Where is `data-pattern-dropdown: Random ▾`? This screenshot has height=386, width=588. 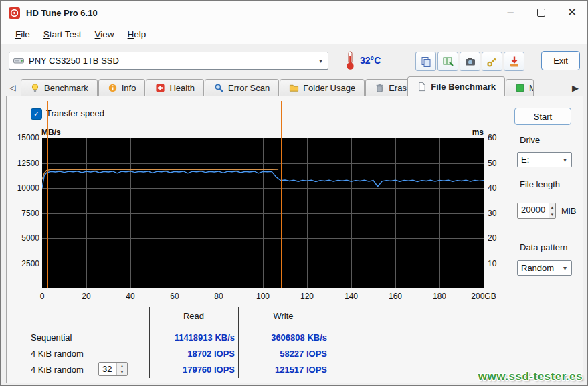 data-pattern-dropdown: Random ▾ is located at coordinates (545, 268).